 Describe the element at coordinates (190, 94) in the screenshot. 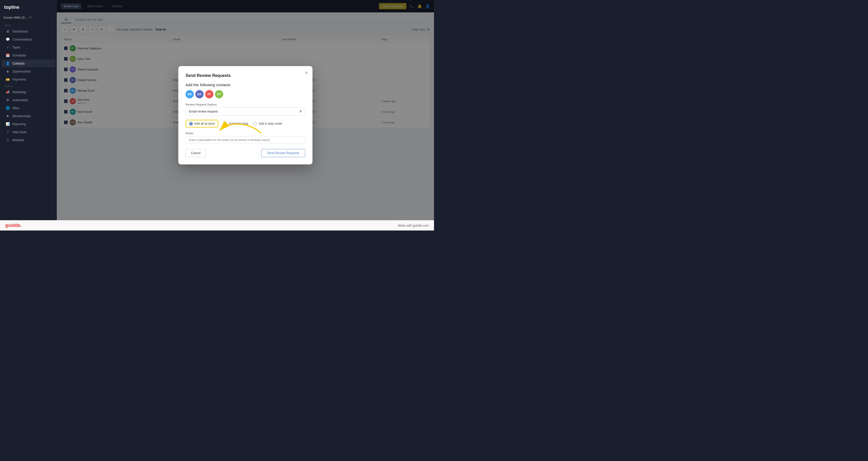

I see `contact-avatar: MS` at that location.